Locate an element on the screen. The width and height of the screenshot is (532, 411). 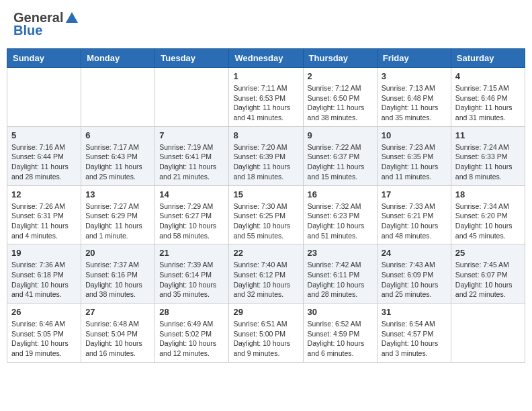
day-number: 24 is located at coordinates (414, 253).